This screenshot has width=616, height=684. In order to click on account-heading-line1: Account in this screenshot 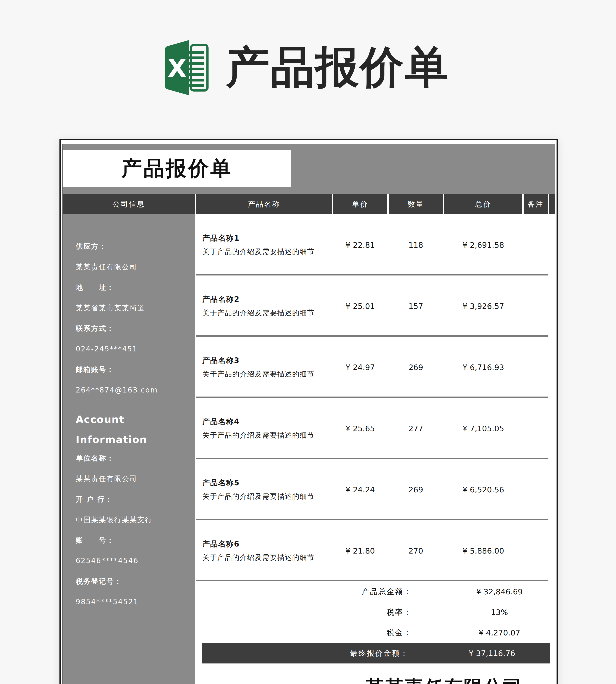, I will do `click(111, 420)`.